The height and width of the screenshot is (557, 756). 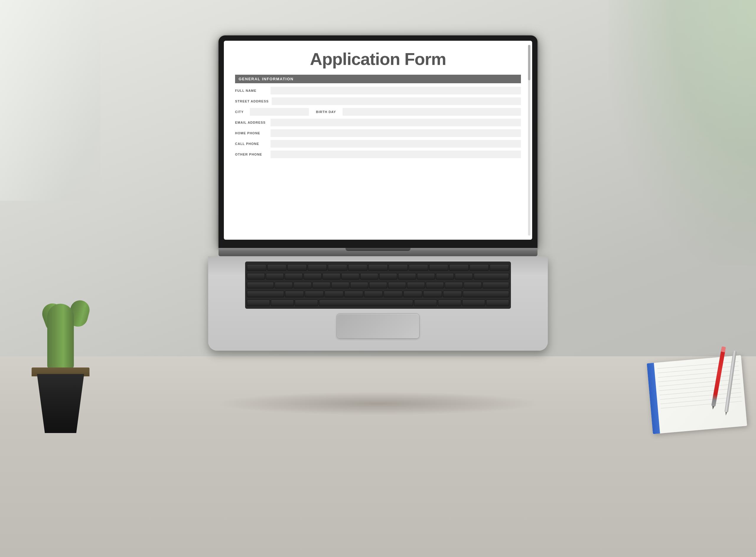 What do you see at coordinates (241, 112) in the screenshot?
I see `label-city: CITY` at bounding box center [241, 112].